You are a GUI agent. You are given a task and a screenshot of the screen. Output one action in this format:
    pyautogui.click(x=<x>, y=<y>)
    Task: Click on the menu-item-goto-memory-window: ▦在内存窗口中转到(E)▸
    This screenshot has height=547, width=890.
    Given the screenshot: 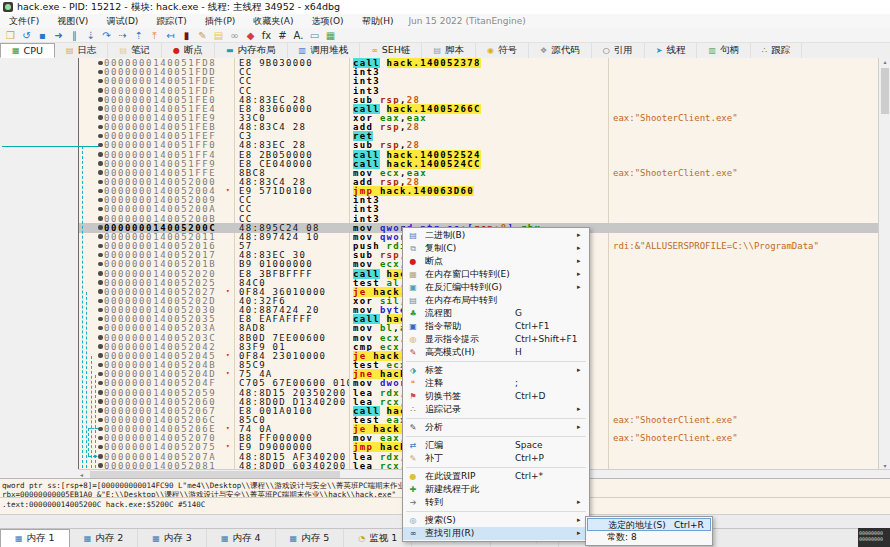 What is the action you would take?
    pyautogui.click(x=496, y=274)
    